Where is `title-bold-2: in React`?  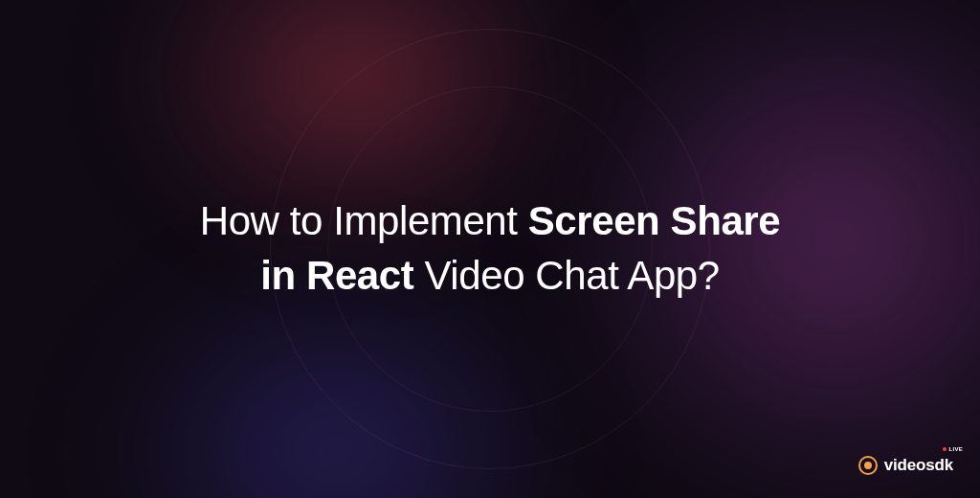
title-bold-2: in React is located at coordinates (337, 276).